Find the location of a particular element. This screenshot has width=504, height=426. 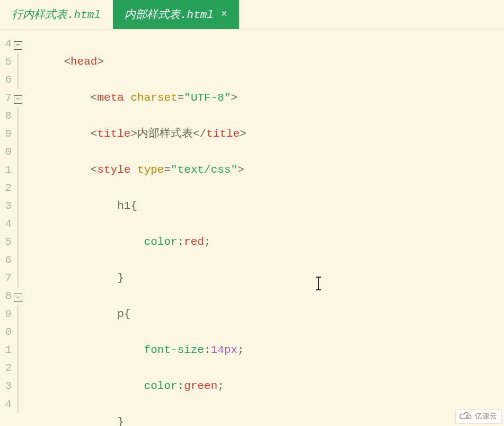

code-line: <title>内部样式表</title> is located at coordinates (270, 134).